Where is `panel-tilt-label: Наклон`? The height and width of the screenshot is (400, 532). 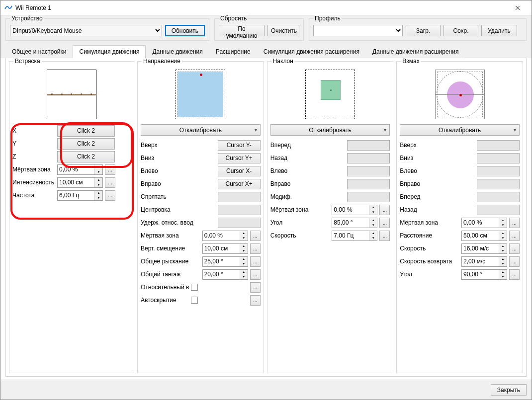 panel-tilt-label: Наклон is located at coordinates (283, 62).